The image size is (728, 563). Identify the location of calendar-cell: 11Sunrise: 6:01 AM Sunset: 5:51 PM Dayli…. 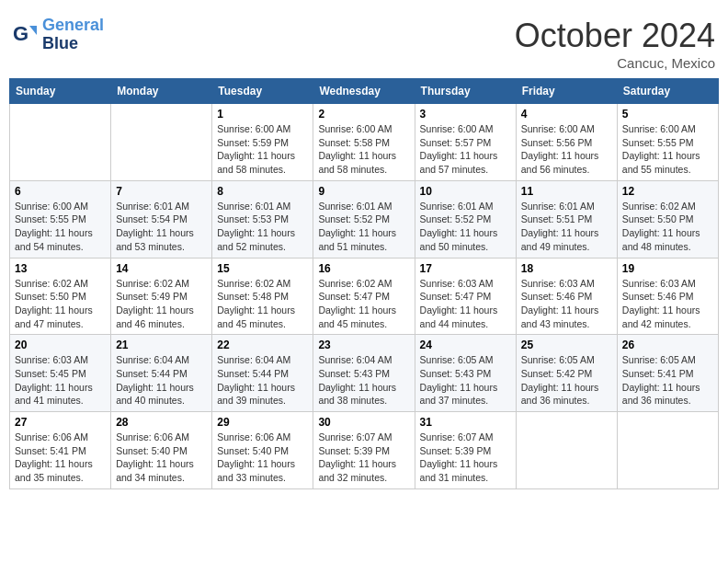
(566, 219).